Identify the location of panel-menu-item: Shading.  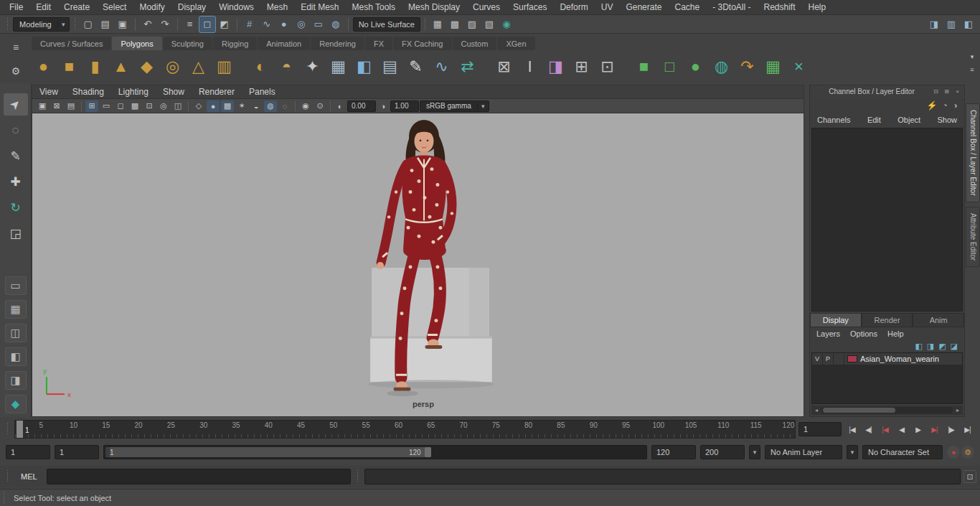
(88, 92).